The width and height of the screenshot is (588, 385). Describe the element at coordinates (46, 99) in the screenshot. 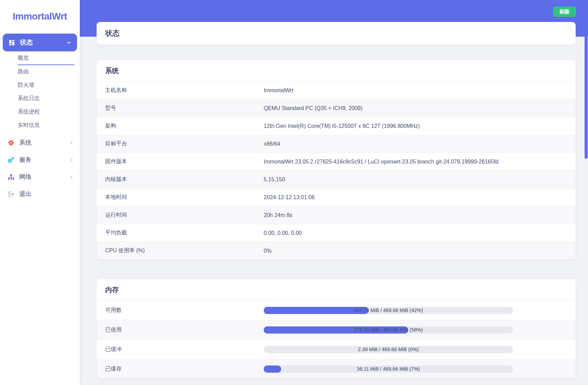

I see `sidebar-item-syslog: 系统日志` at that location.